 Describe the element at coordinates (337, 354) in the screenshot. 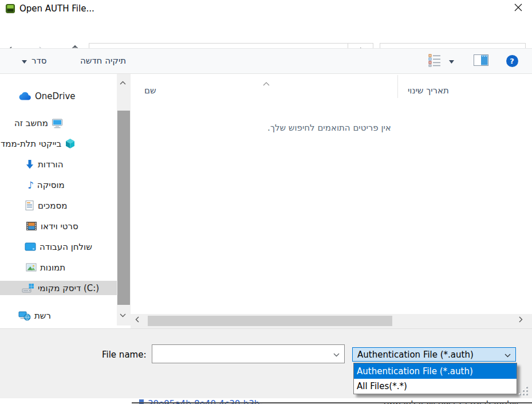

I see `file-name-chevron-icon` at that location.